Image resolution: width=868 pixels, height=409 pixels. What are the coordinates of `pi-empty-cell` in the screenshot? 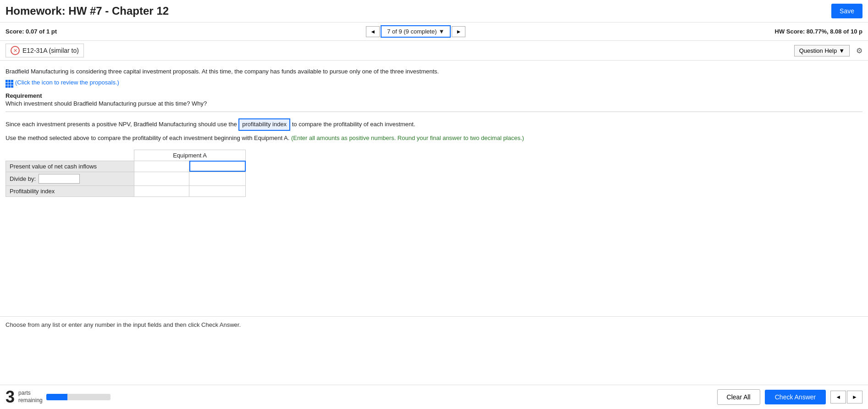 It's located at (162, 191).